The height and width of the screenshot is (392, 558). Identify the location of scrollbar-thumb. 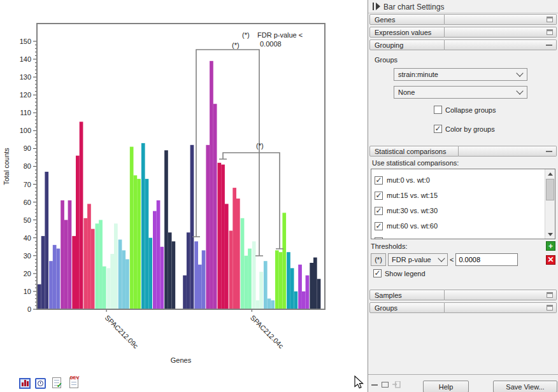
(550, 190).